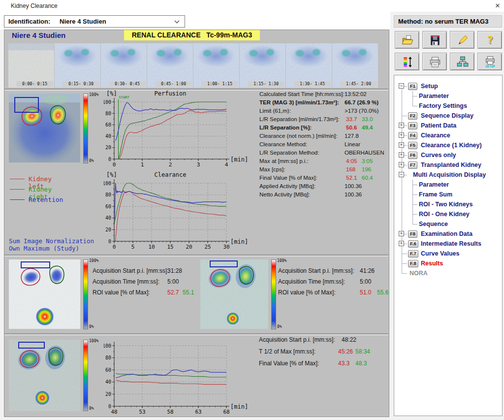  What do you see at coordinates (447, 116) in the screenshot?
I see `tree-item-label: Sequence Display` at bounding box center [447, 116].